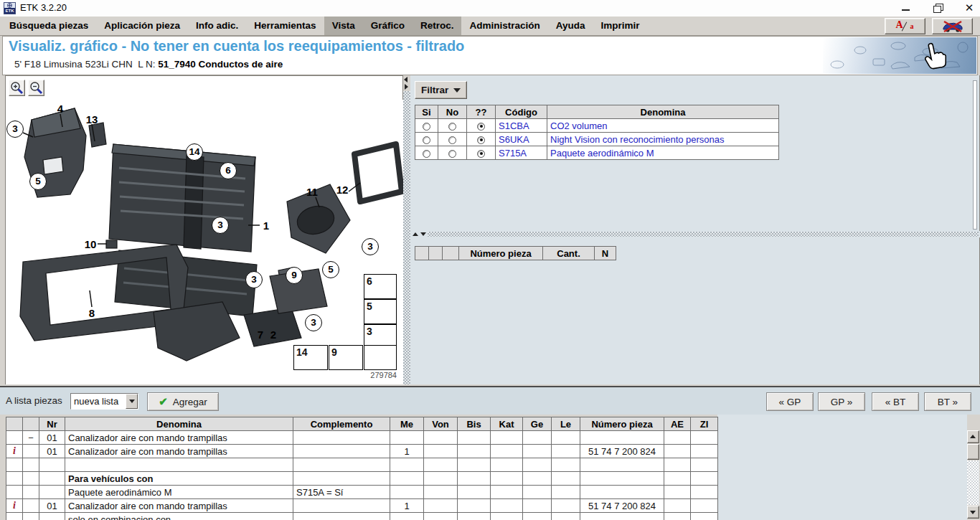 The height and width of the screenshot is (520, 980). I want to click on font-scale-button: A a, so click(905, 26).